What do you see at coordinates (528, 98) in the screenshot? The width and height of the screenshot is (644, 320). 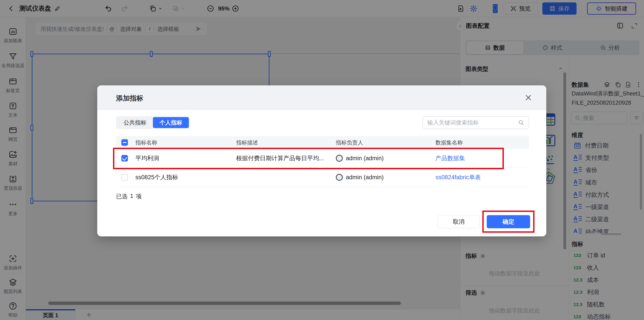 I see `close-icon` at bounding box center [528, 98].